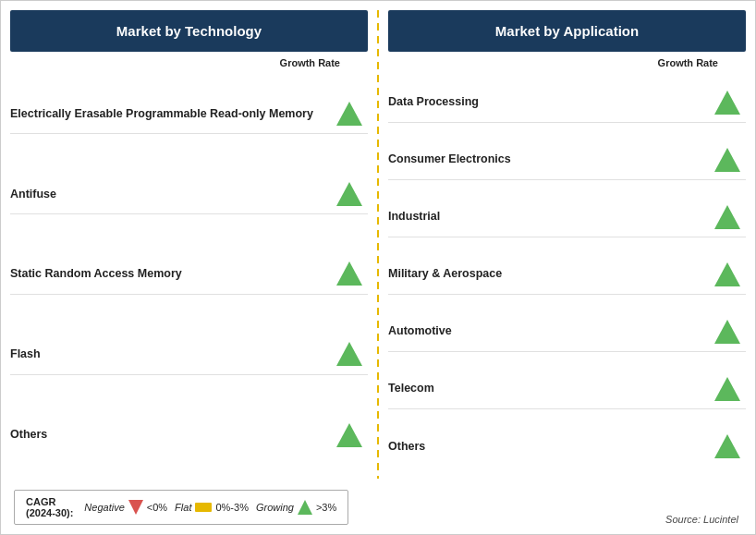 This screenshot has height=535, width=756. Describe the element at coordinates (549, 216) in the screenshot. I see `item-label: Industrial` at that location.